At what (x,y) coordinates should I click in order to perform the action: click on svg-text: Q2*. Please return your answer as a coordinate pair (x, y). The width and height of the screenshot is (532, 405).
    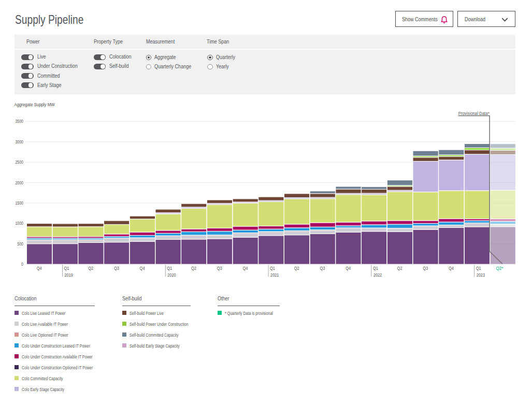
    Looking at the image, I should click on (500, 268).